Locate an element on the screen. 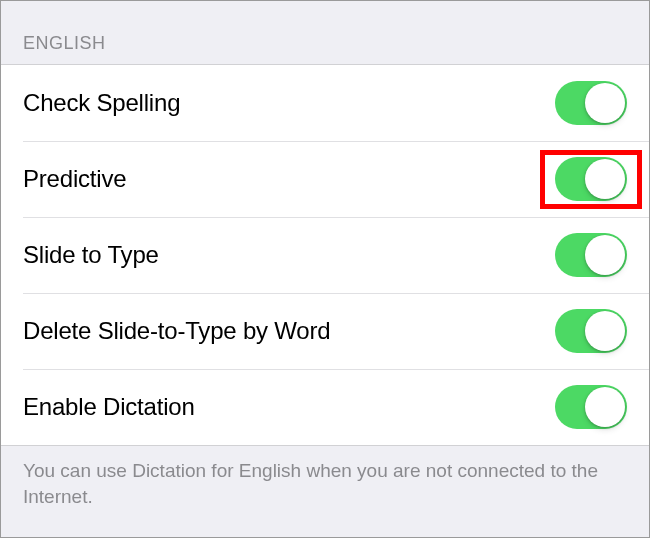 Image resolution: width=650 pixels, height=538 pixels. toggle-enable-dictation is located at coordinates (591, 407).